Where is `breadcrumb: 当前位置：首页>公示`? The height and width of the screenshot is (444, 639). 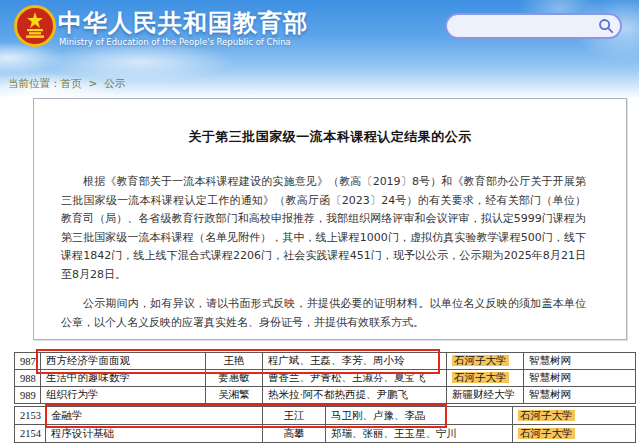 breadcrumb: 当前位置：首页>公示 is located at coordinates (66, 84).